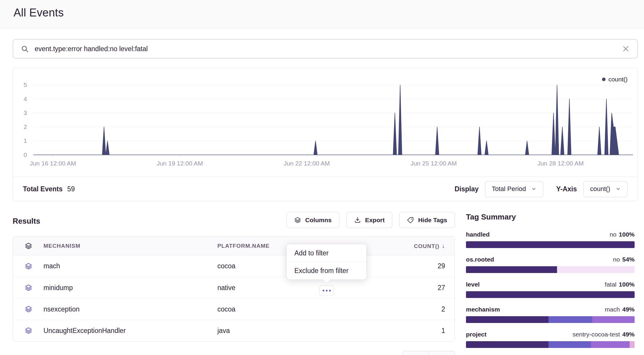  I want to click on svg-text: Jun 25 12:00 AM, so click(434, 163).